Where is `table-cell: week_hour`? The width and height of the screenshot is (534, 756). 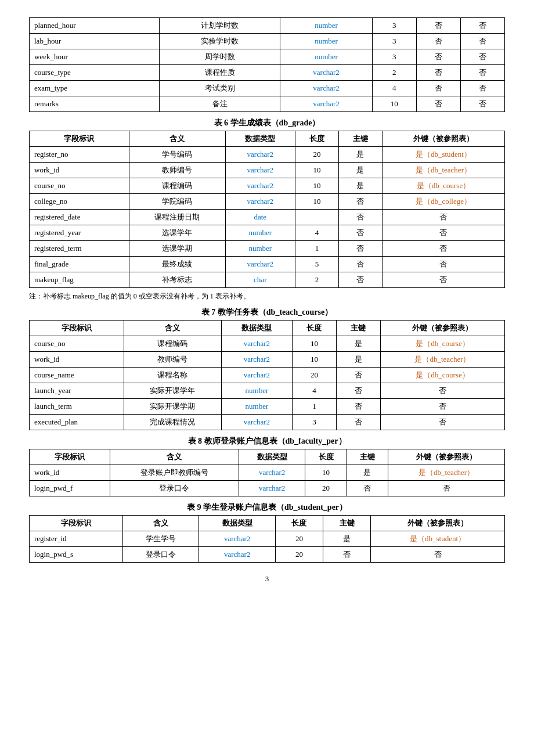 table-cell: week_hour is located at coordinates (95, 57).